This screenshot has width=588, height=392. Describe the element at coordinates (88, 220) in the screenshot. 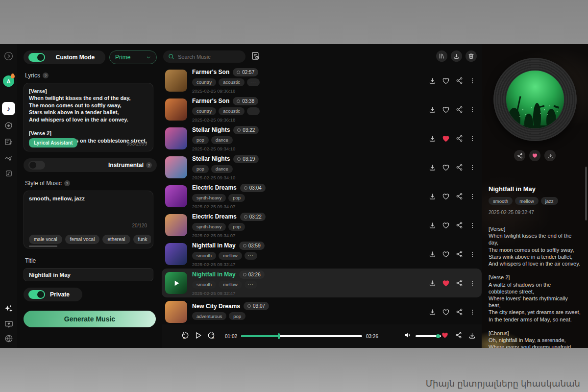

I see `style-textarea: smooth, mellow, jazz 20/120 male vocalfe…` at that location.